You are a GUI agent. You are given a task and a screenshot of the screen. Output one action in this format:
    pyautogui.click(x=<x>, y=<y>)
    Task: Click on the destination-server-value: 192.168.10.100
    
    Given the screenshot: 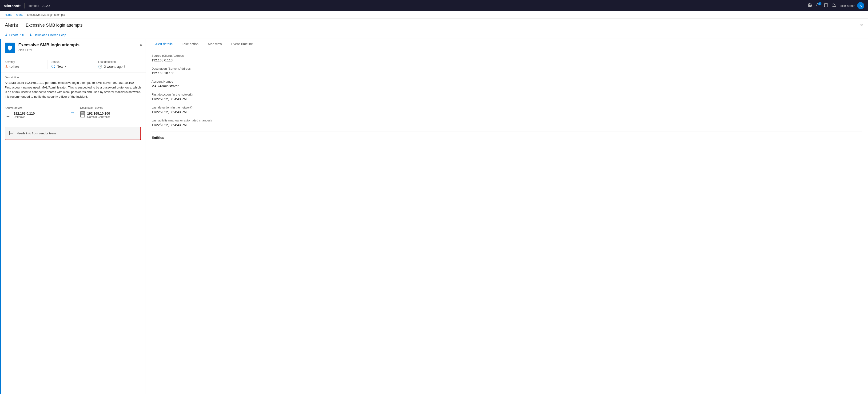 What is the action you would take?
    pyautogui.click(x=507, y=73)
    